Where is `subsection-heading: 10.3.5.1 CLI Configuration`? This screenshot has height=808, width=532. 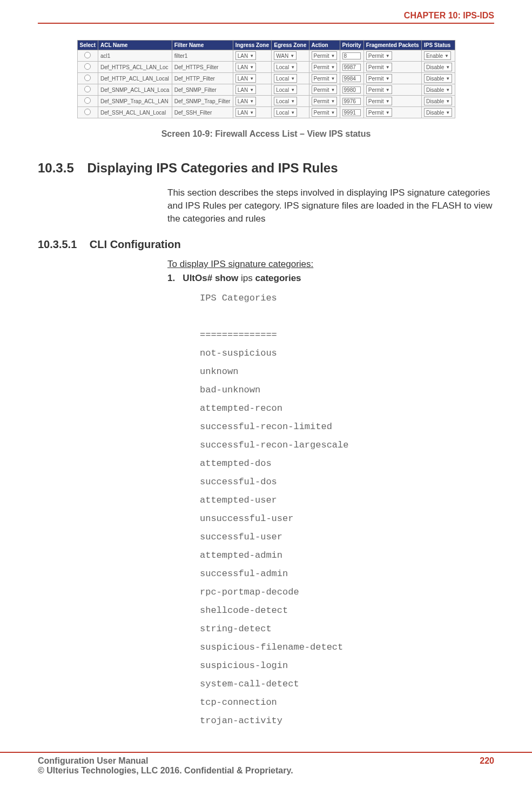 subsection-heading: 10.3.5.1 CLI Configuration is located at coordinates (266, 244).